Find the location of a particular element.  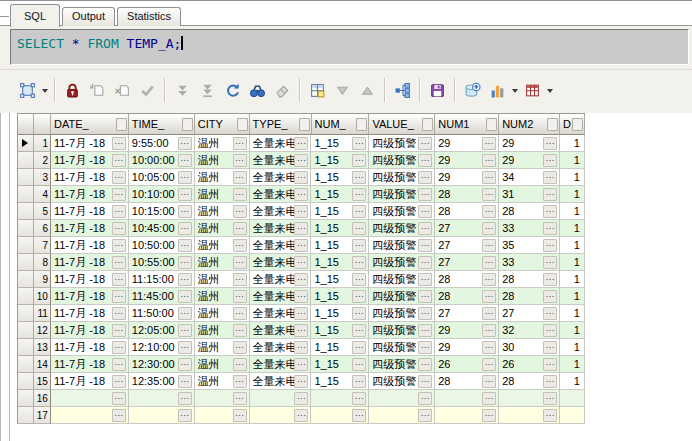

cell-time: 10:55:00··· is located at coordinates (162, 262).